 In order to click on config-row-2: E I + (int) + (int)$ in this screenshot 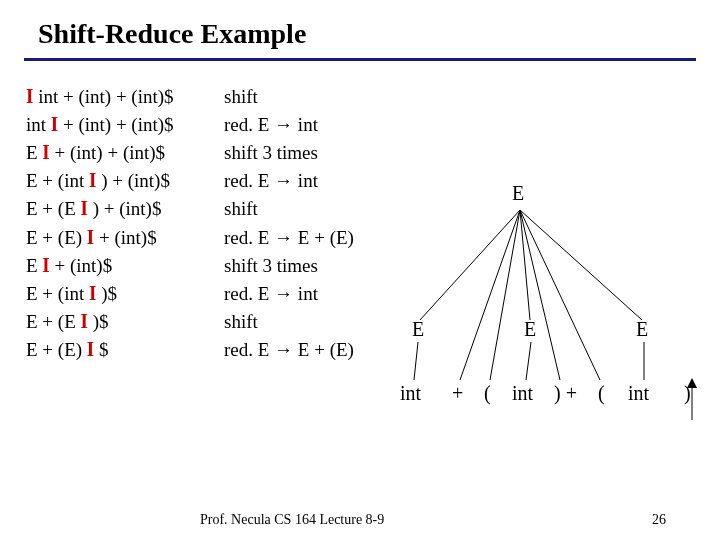, I will do `click(125, 153)`.